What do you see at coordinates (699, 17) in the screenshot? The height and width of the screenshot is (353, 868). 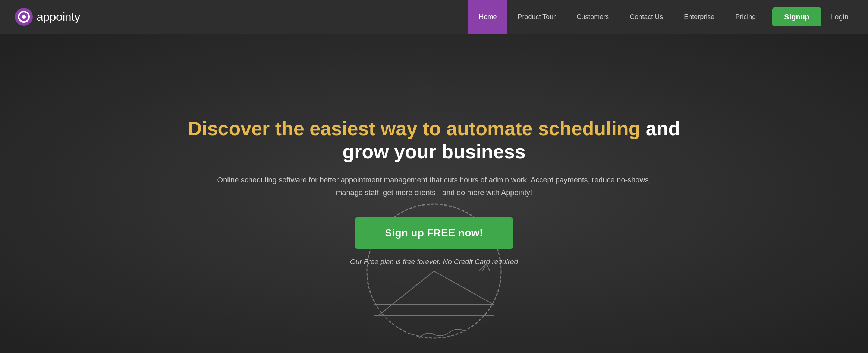 I see `nav-enterprise: Enterprise` at bounding box center [699, 17].